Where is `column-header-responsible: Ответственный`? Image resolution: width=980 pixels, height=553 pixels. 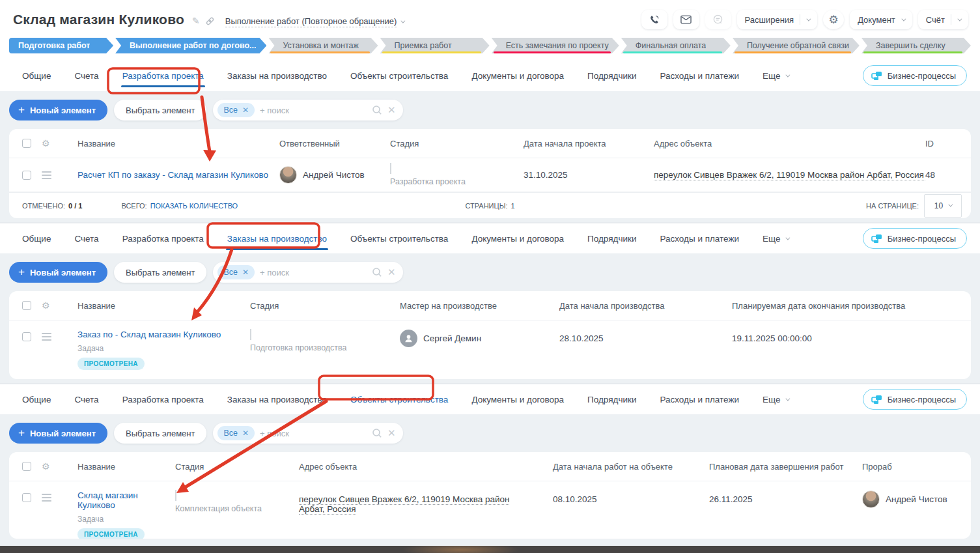 column-header-responsible: Ответственный is located at coordinates (335, 143).